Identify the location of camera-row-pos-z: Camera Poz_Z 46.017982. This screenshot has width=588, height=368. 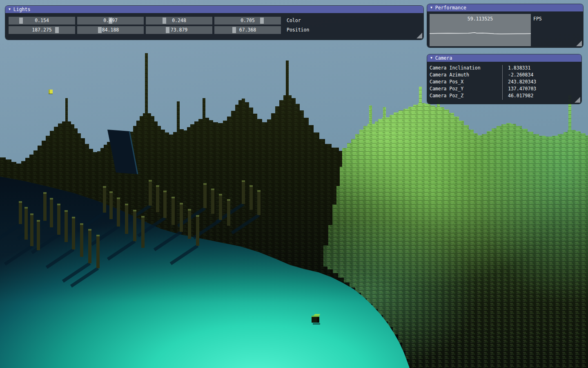
(504, 96).